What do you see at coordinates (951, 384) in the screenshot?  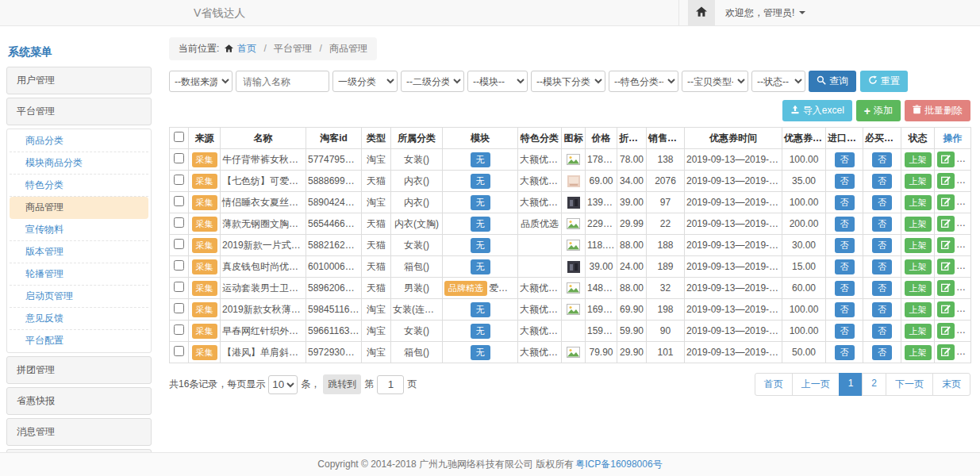 I see `page-link-5: 末页` at bounding box center [951, 384].